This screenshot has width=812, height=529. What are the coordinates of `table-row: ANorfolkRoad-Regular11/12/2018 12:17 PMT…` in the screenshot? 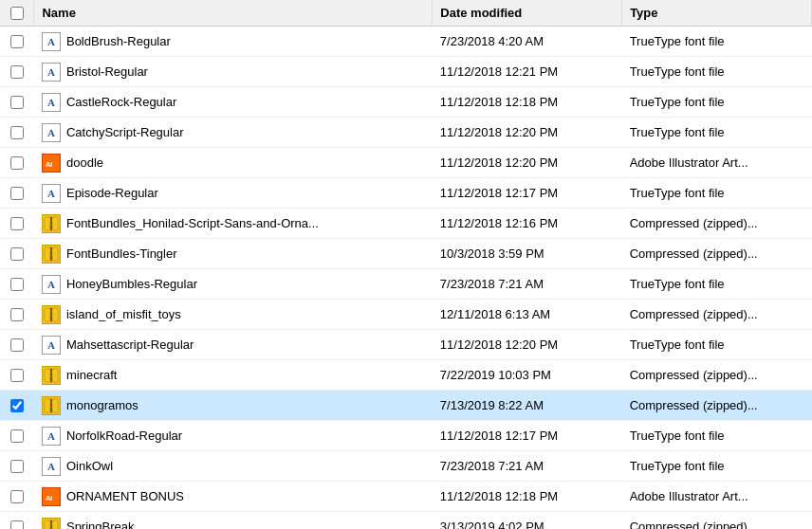 It's located at (406, 436).